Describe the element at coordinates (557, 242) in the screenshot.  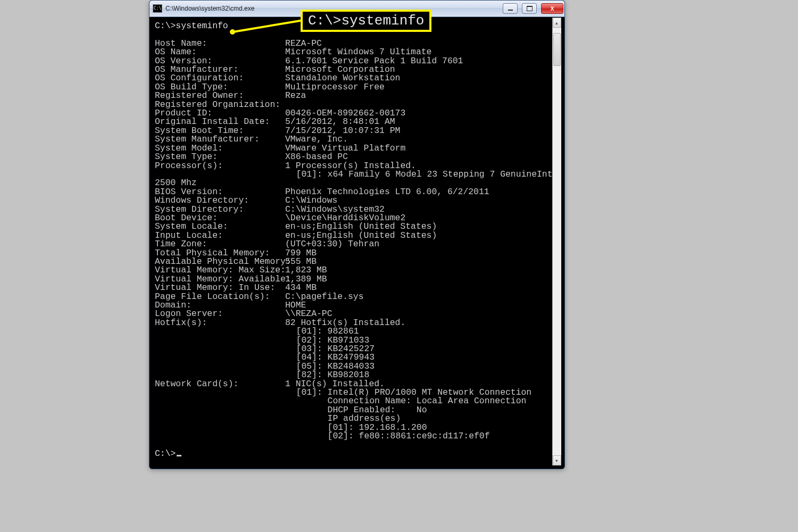
I see `scroll-track` at that location.